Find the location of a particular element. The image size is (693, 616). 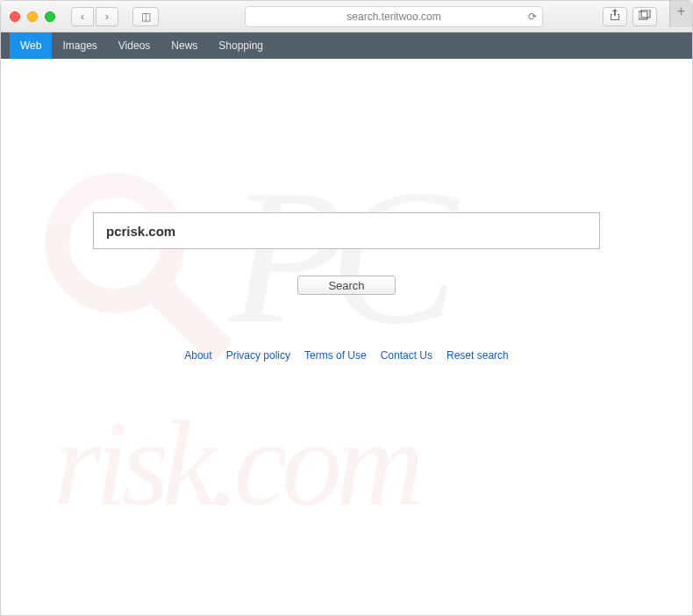

watermark-risk: risk.com is located at coordinates (235, 463).